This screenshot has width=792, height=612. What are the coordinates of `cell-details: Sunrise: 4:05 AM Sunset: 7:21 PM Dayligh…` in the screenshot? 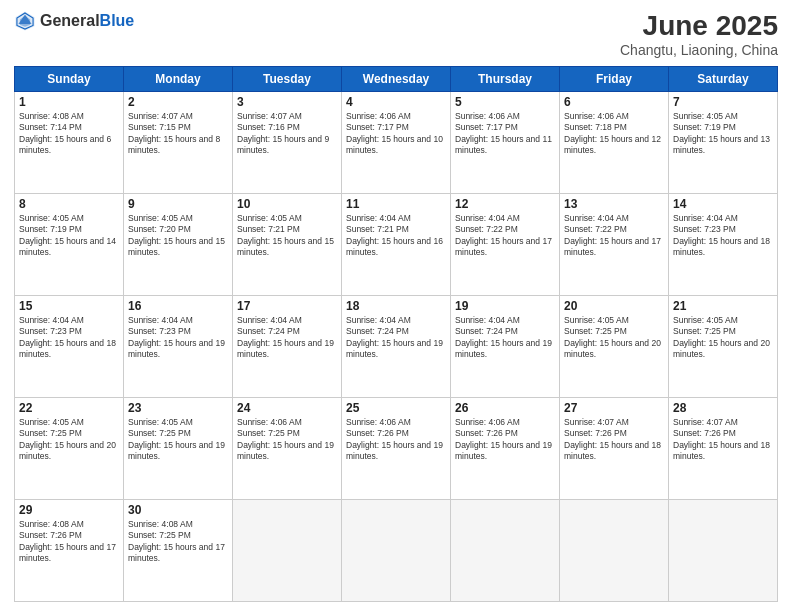 It's located at (287, 236).